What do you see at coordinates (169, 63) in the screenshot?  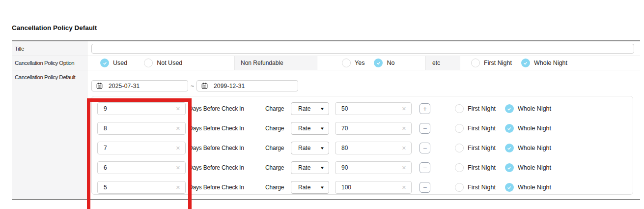 I see `radio-label-not-used: Not Used` at bounding box center [169, 63].